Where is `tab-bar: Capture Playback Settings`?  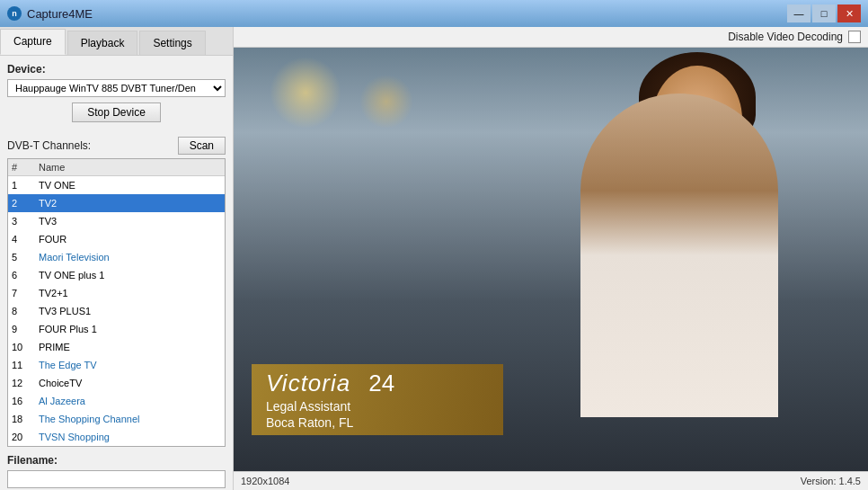 tab-bar: Capture Playback Settings is located at coordinates (117, 41).